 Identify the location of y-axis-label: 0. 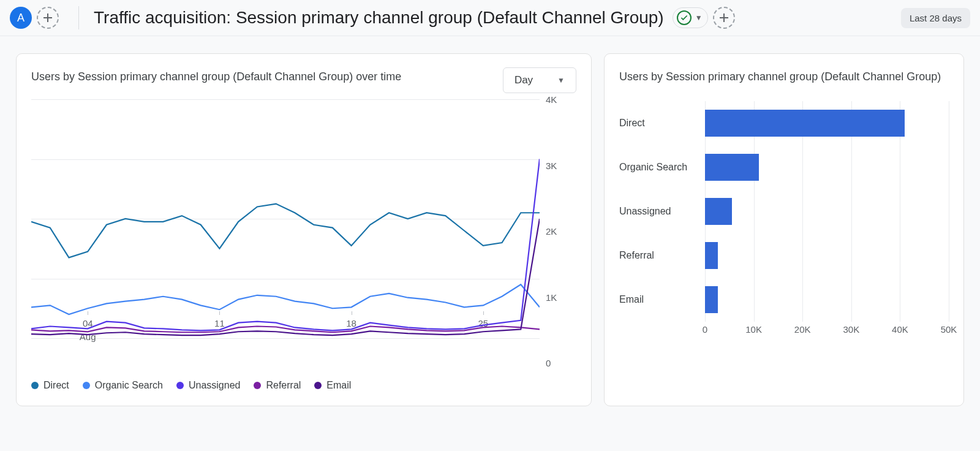
(561, 363).